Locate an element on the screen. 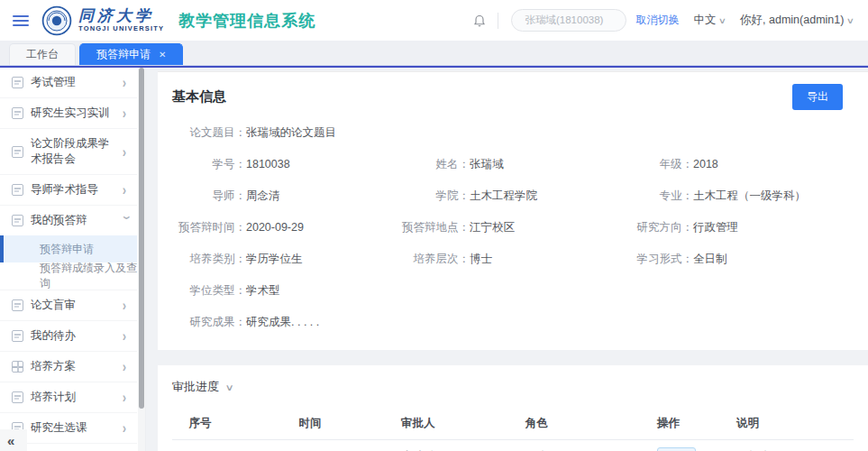 The height and width of the screenshot is (451, 868). top-header: 同济大学 TONGJI UNIVERSITY 教学管理信息系统 张瑞域(1810… is located at coordinates (434, 20).